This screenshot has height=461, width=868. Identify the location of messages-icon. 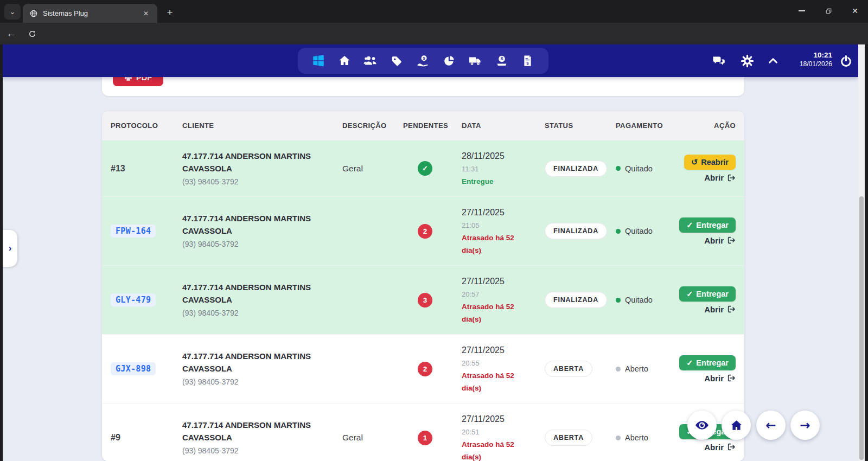
(719, 61).